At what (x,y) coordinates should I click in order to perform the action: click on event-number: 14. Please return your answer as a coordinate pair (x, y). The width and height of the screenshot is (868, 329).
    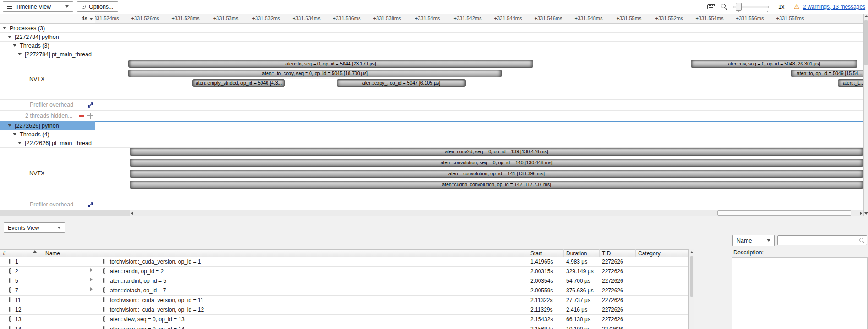
    Looking at the image, I should click on (18, 328).